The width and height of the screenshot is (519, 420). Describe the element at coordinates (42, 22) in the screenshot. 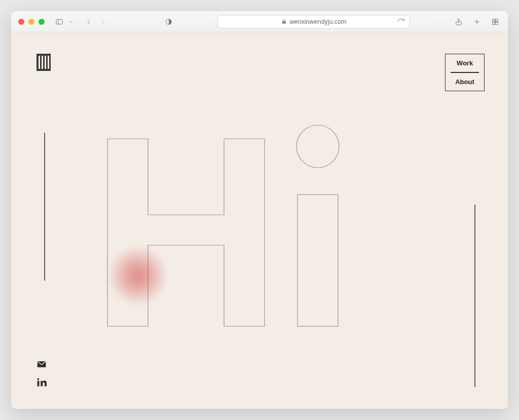

I see `maximize-window-button` at that location.